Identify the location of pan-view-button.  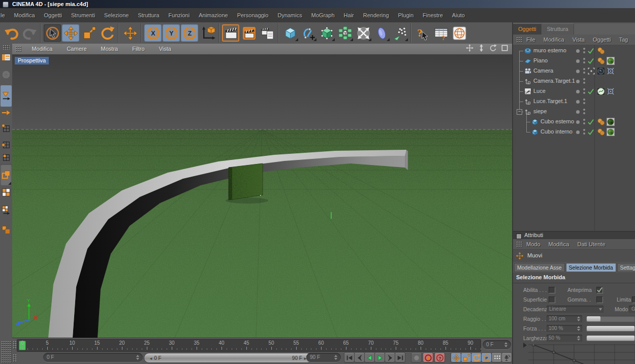
(469, 49).